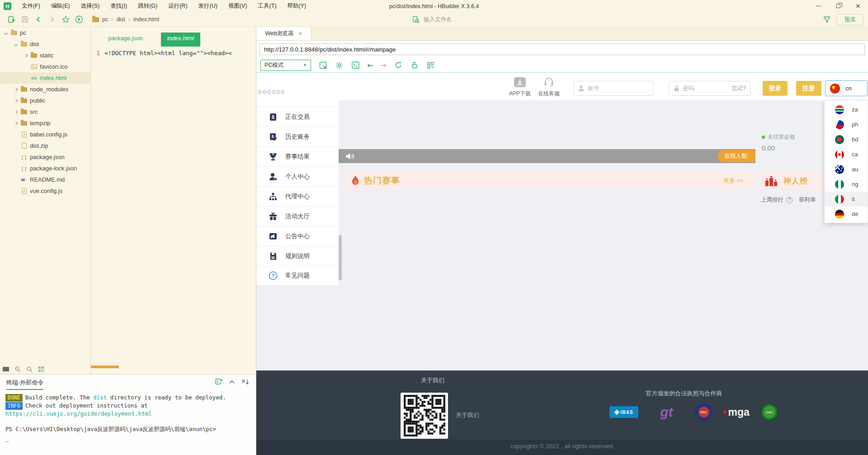  Describe the element at coordinates (562, 49) in the screenshot. I see `url-input: http://127.0.0.1:8848/pc/dist/index.html…` at that location.